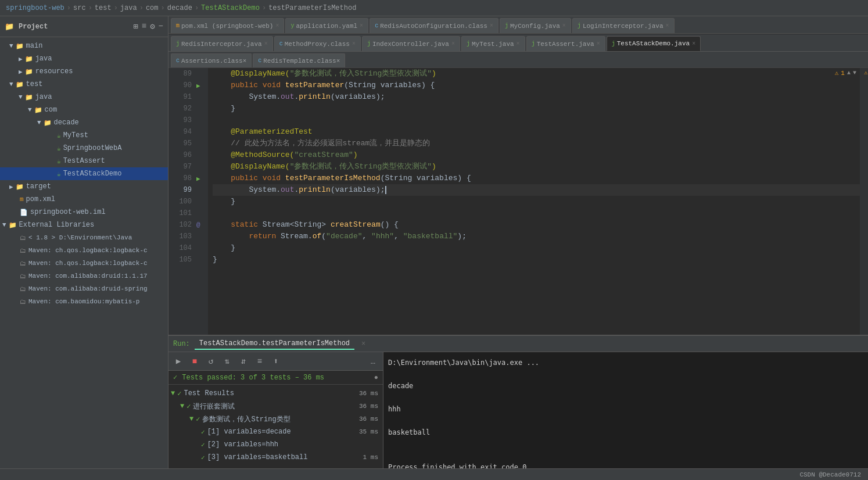  What do you see at coordinates (275, 393) in the screenshot?
I see `test-result-root: ▼ ✓ Test Results 36 ms` at bounding box center [275, 393].